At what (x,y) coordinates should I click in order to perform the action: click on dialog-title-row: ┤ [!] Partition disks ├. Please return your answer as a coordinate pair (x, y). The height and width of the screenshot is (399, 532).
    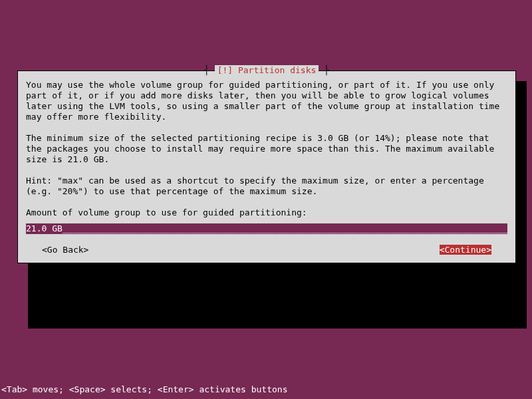
    Looking at the image, I should click on (267, 70).